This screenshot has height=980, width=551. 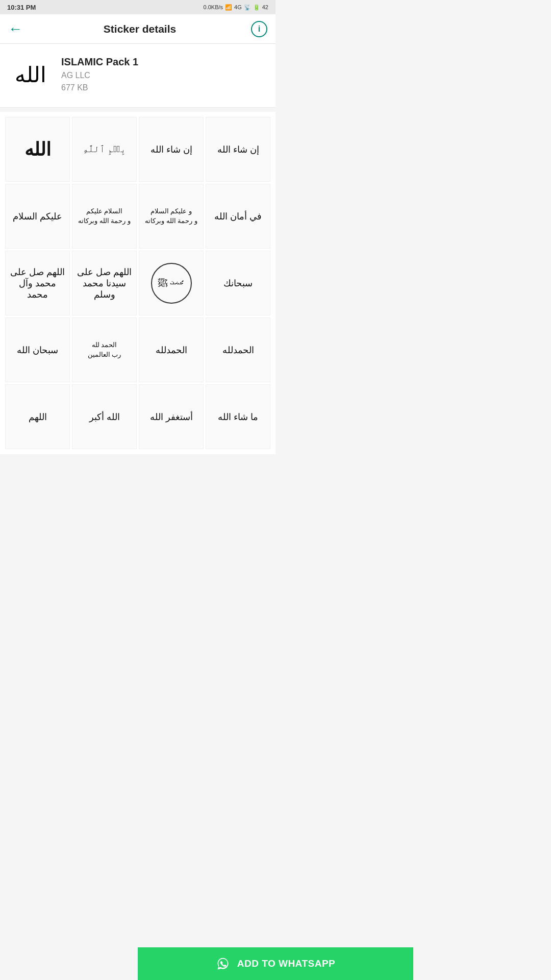 I want to click on pack-size: 677 KB, so click(x=100, y=88).